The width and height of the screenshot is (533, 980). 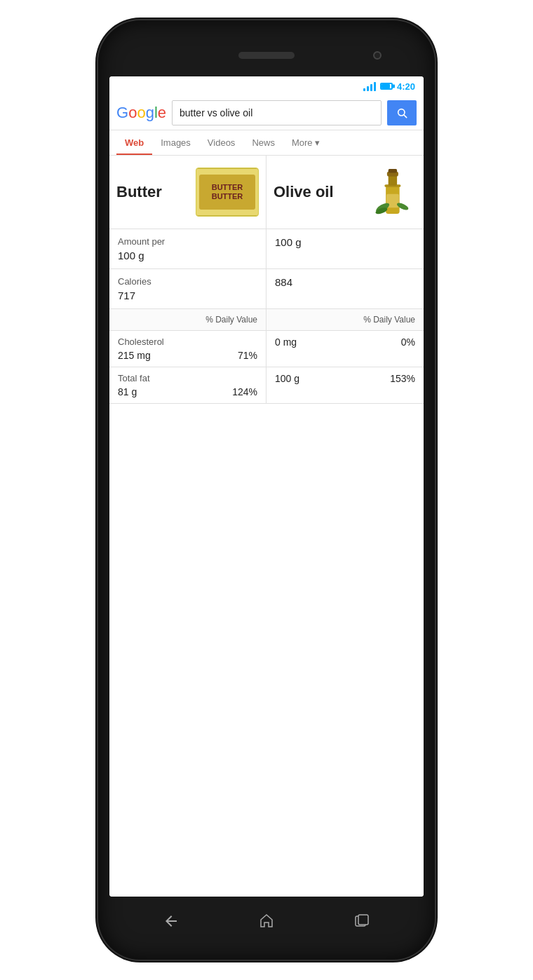 I want to click on google-logo: Google, so click(x=142, y=113).